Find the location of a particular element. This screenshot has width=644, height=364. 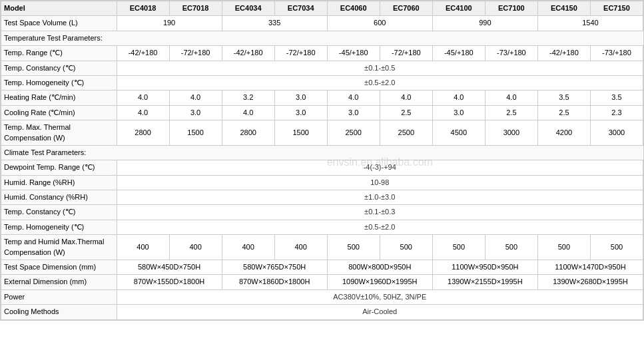

cell-group-0-1: 335 is located at coordinates (274, 23).